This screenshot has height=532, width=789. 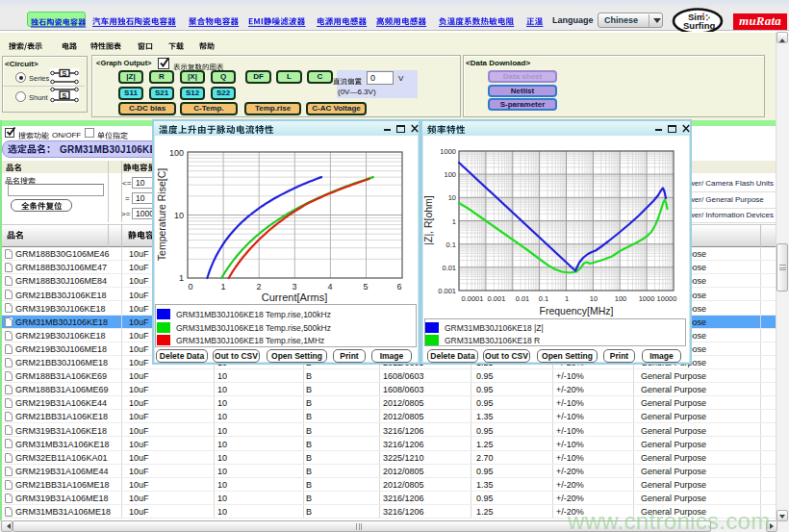 I want to click on svg-text: Temperature Rise[C], so click(x=162, y=215).